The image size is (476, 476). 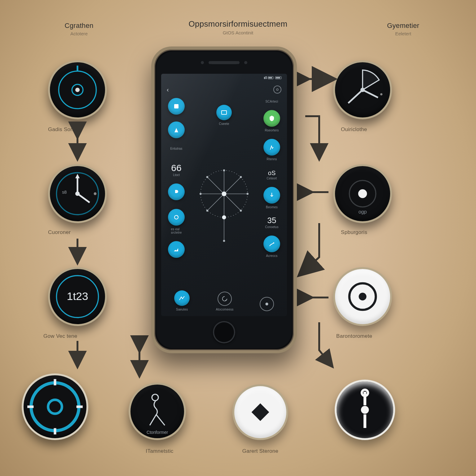 What do you see at coordinates (363, 297) in the screenshot?
I see `sensor-puck-barontoromete` at bounding box center [363, 297].